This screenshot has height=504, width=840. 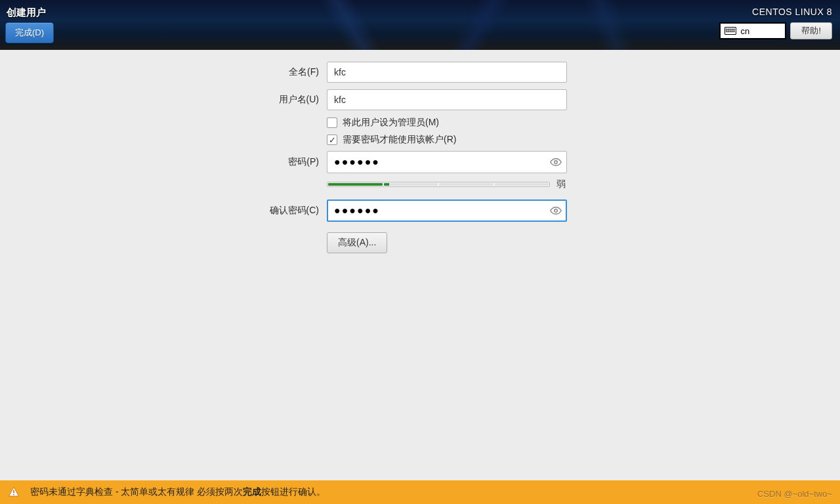 I want to click on fullname-label: 全名(F), so click(x=163, y=72).